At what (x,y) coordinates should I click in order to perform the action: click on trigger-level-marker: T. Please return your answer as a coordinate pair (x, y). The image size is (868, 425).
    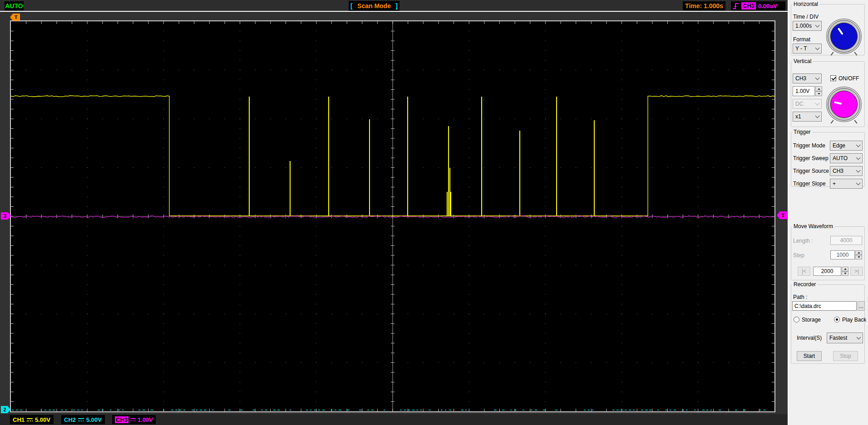
    Looking at the image, I should click on (782, 215).